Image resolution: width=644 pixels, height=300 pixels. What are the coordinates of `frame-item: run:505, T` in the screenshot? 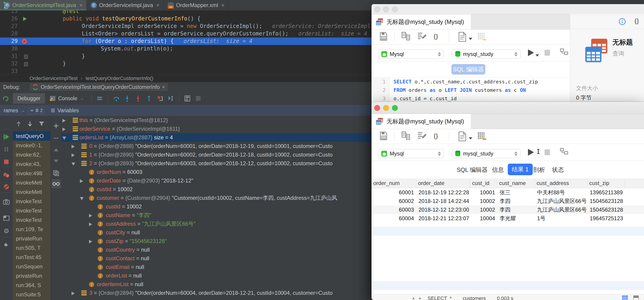 It's located at (32, 248).